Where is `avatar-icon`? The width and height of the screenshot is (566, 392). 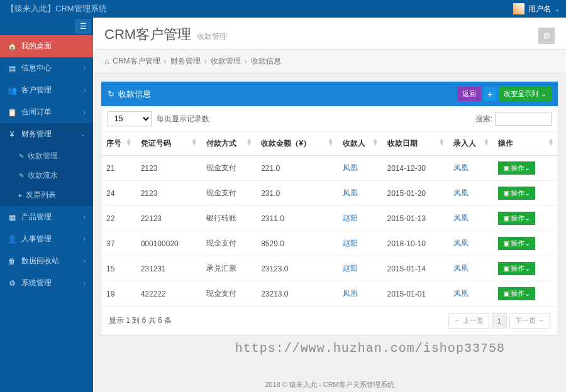 avatar-icon is located at coordinates (519, 9).